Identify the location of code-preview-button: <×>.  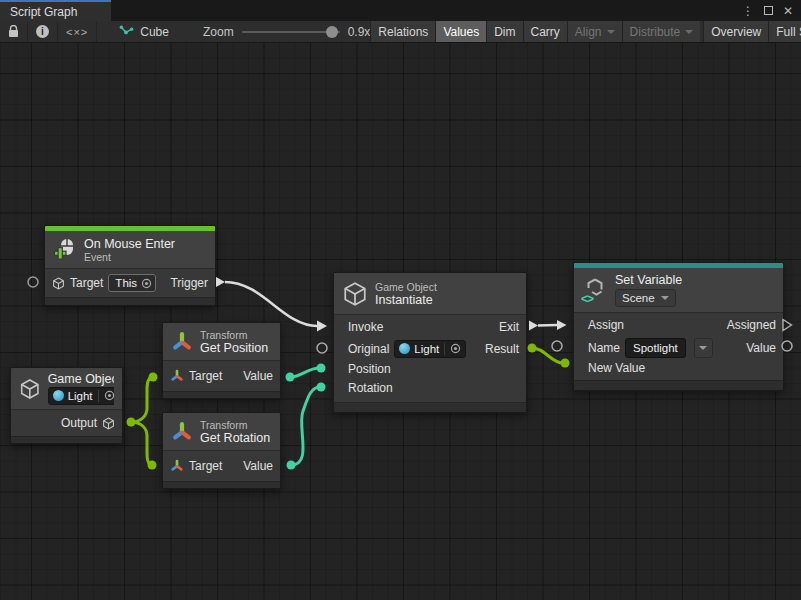
(78, 32).